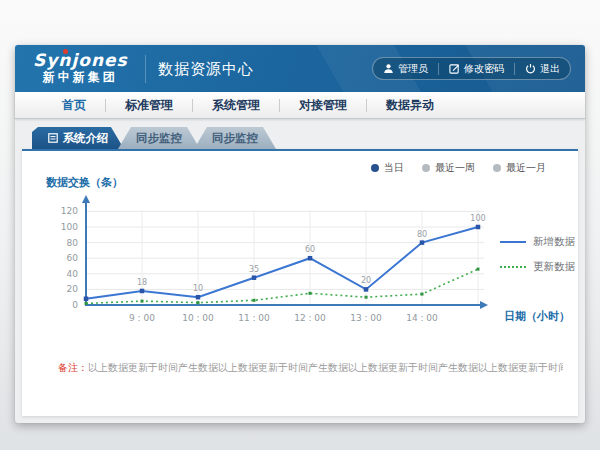  Describe the element at coordinates (422, 318) in the screenshot. I see `svg-text: 14 : 00` at that location.